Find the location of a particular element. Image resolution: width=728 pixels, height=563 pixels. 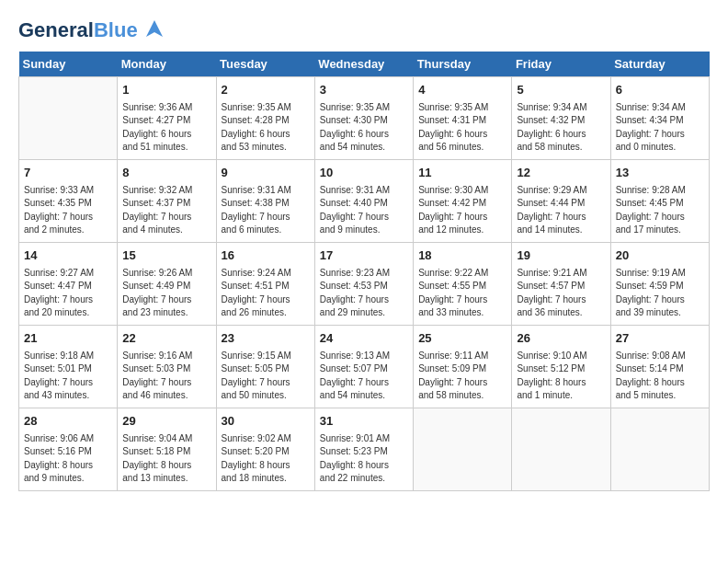

day-number: 4 is located at coordinates (462, 90).